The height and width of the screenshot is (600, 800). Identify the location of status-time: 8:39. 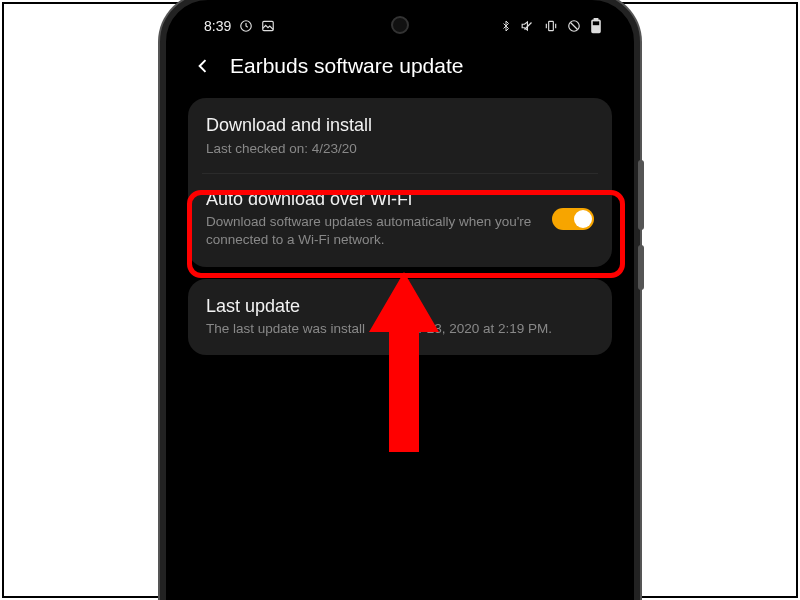
(218, 26).